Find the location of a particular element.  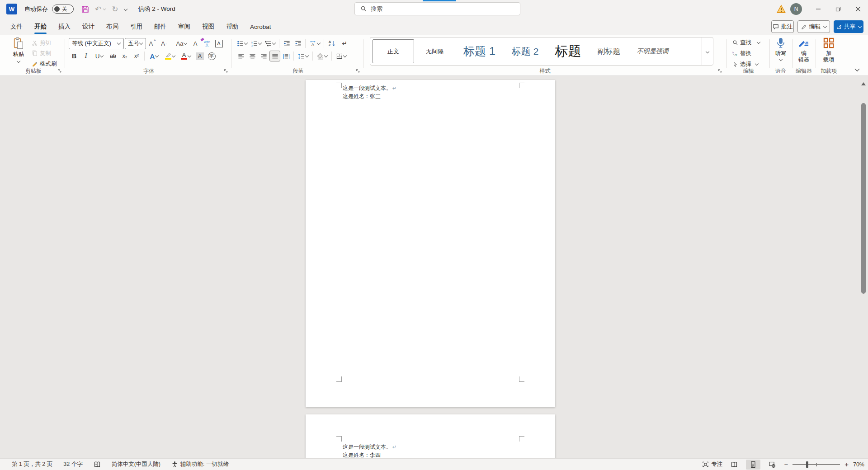

italic-button: I is located at coordinates (86, 56).